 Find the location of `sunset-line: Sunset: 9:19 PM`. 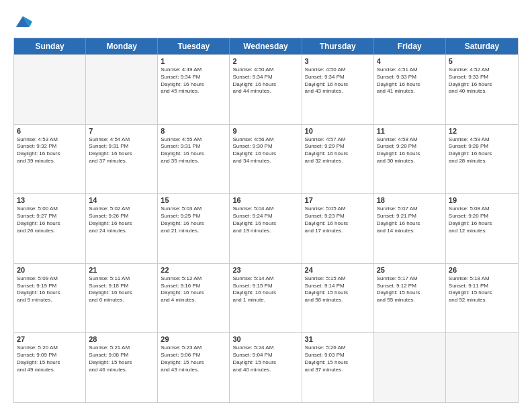

sunset-line: Sunset: 9:19 PM is located at coordinates (50, 286).